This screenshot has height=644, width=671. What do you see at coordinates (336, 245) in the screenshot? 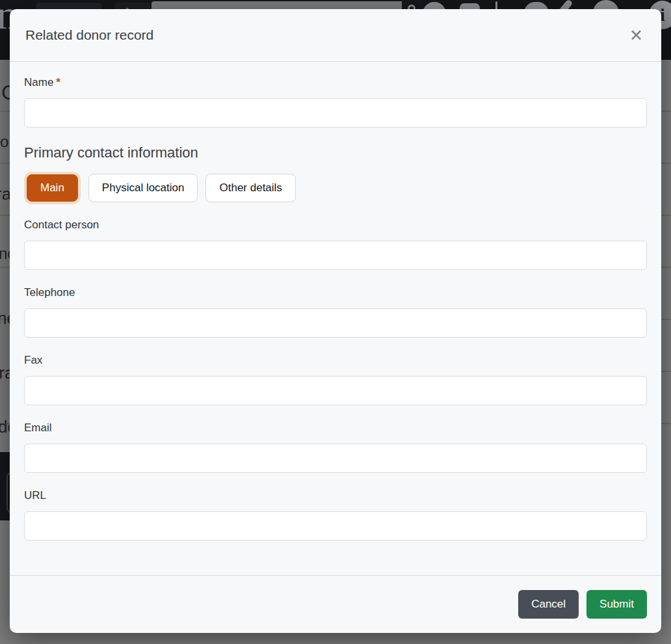
I see `contact-person-field-group: Contact person` at bounding box center [336, 245].